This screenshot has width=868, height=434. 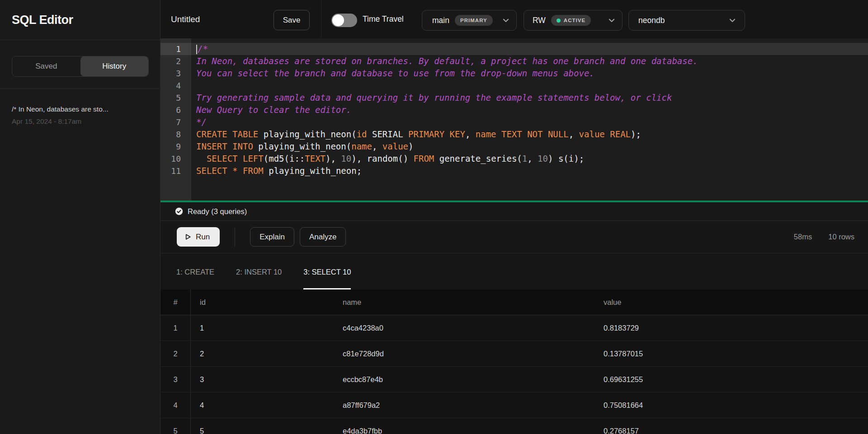 I want to click on query-row-count: 10 rows, so click(x=841, y=237).